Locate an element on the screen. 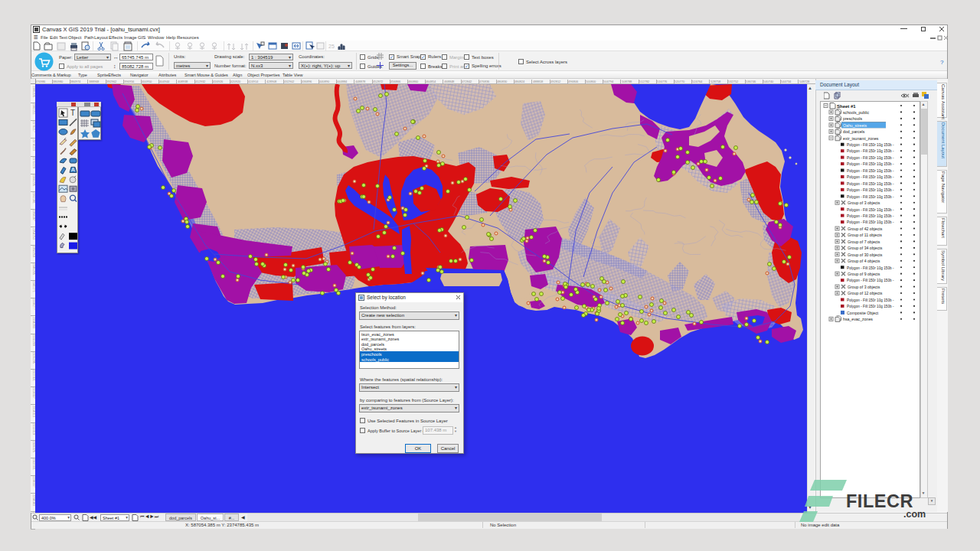  svg-text: extr_tsunami_zones is located at coordinates (861, 139).